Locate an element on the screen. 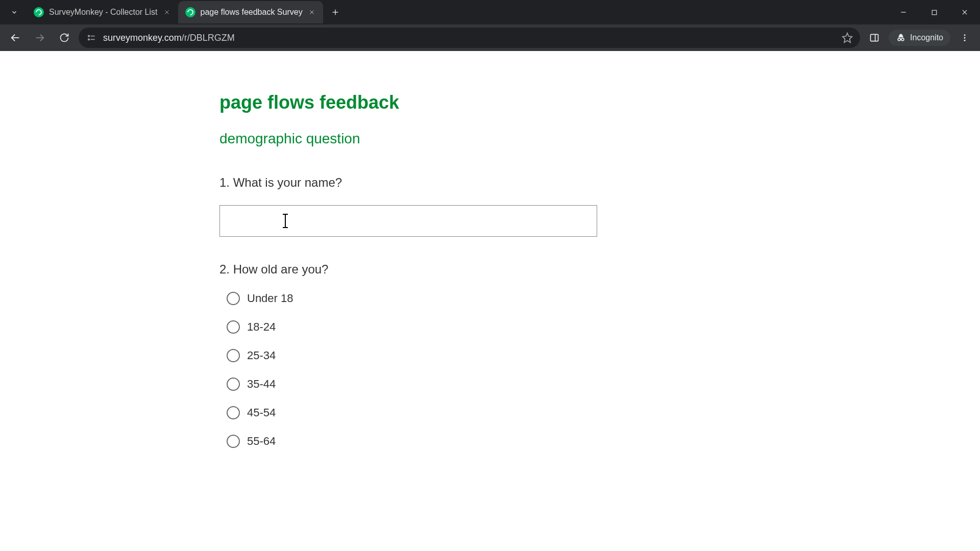 The width and height of the screenshot is (980, 551). browser-toolbar: surveymonkey.com/r/DBLRGZM Incognito is located at coordinates (490, 38).